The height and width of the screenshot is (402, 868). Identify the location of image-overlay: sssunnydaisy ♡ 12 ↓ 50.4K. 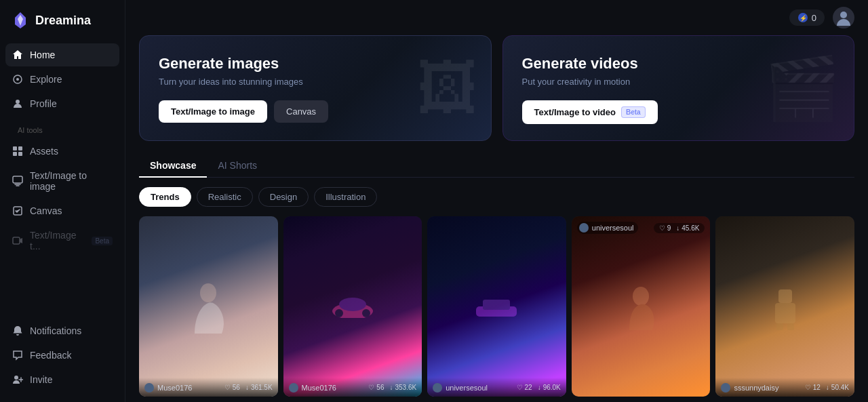
(785, 387).